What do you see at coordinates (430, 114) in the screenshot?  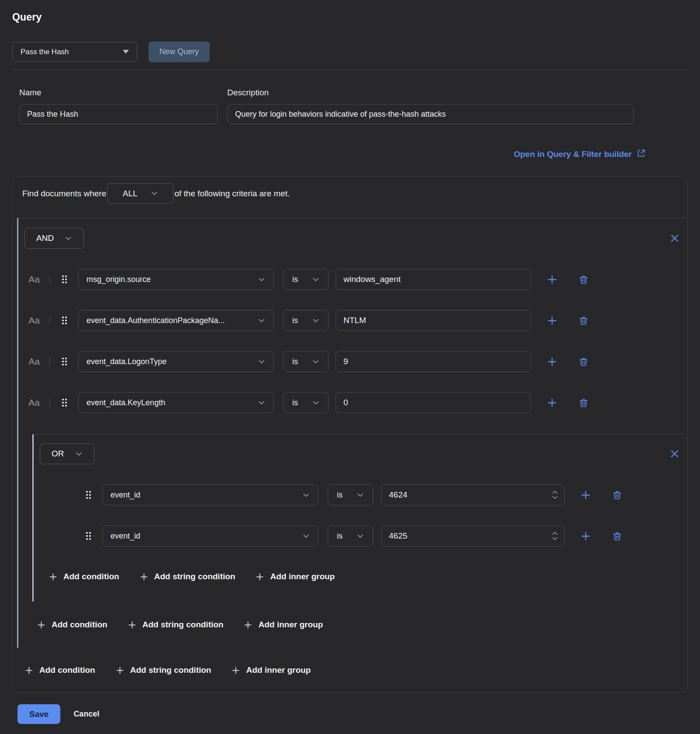 I see `description-input` at bounding box center [430, 114].